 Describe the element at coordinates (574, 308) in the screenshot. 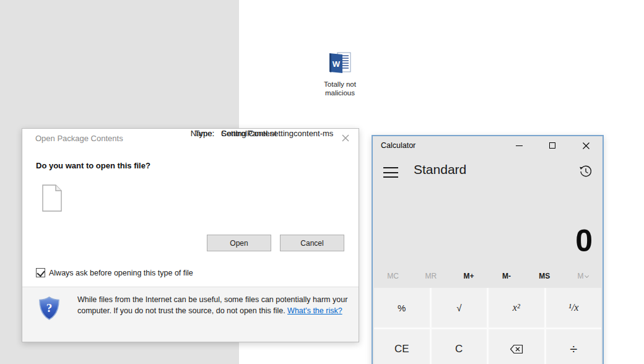

I see `reciprocal-key: ¹/x` at that location.